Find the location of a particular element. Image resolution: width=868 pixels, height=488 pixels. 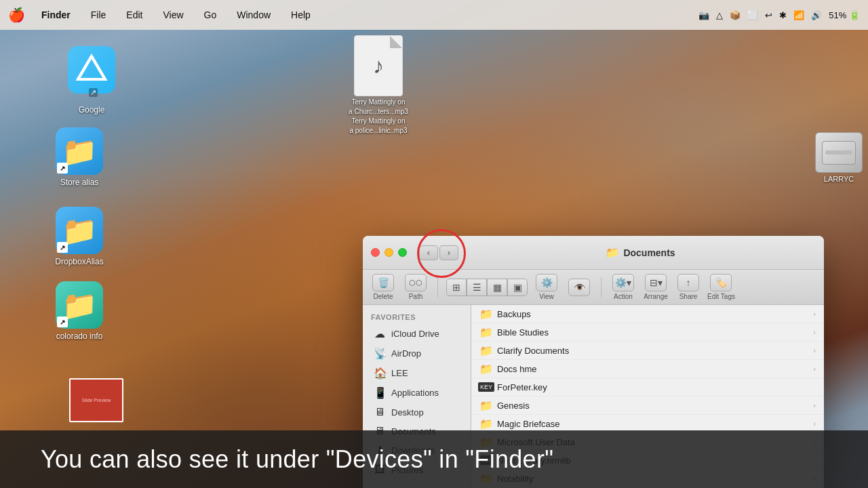

larry-hdd-icon is located at coordinates (839, 152).